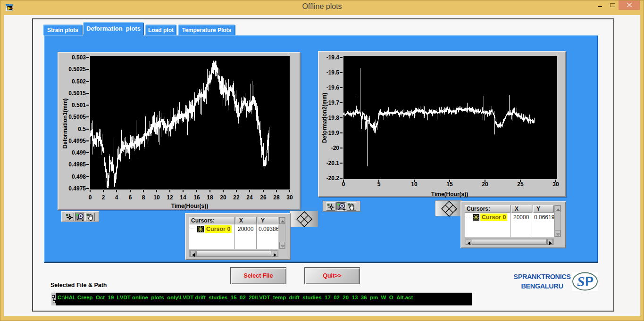  What do you see at coordinates (589, 281) in the screenshot?
I see `svg-text: P` at bounding box center [589, 281].